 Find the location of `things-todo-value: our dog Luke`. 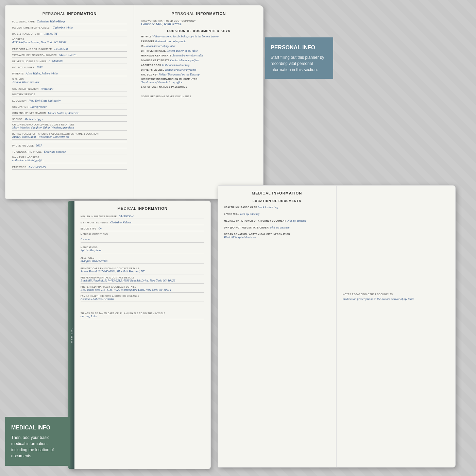

things-todo-value: our dog Luke is located at coordinates (142, 316).